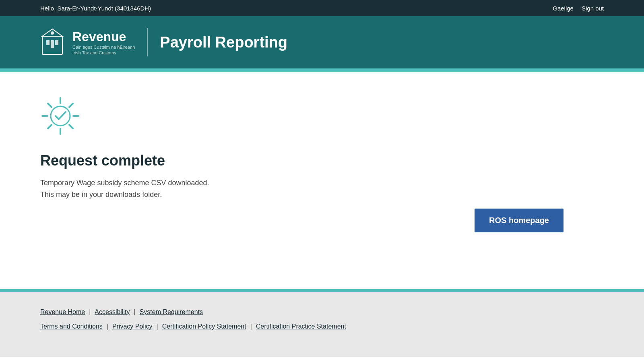  I want to click on footer-sep-4: |, so click(157, 327).